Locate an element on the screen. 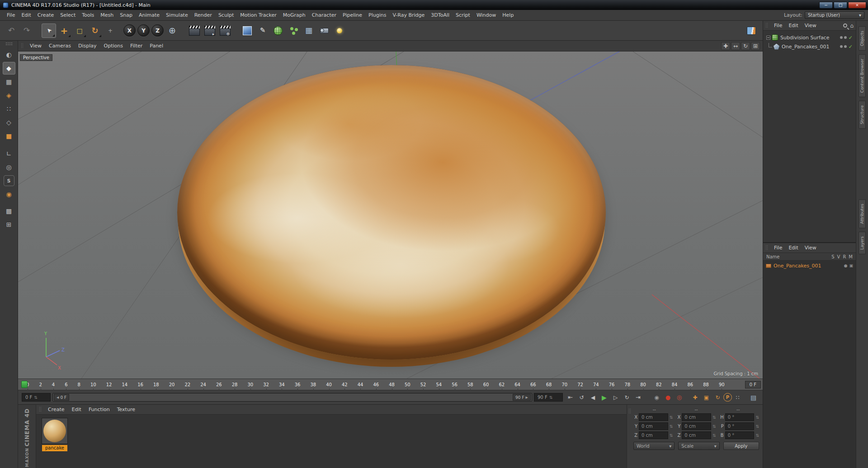 The height and width of the screenshot is (468, 868). layer-row: One_Pancakes_001 ● ▣ is located at coordinates (809, 266).